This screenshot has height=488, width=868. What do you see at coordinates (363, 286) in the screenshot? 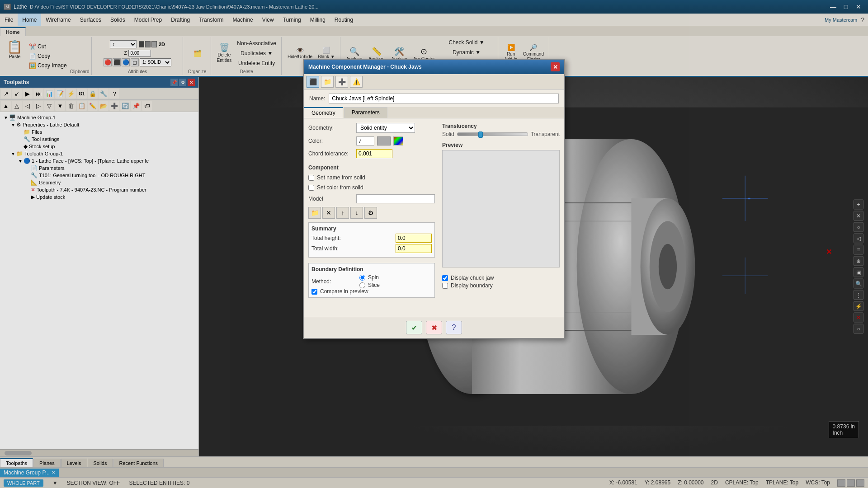
I see `slice-radio` at bounding box center [363, 286].